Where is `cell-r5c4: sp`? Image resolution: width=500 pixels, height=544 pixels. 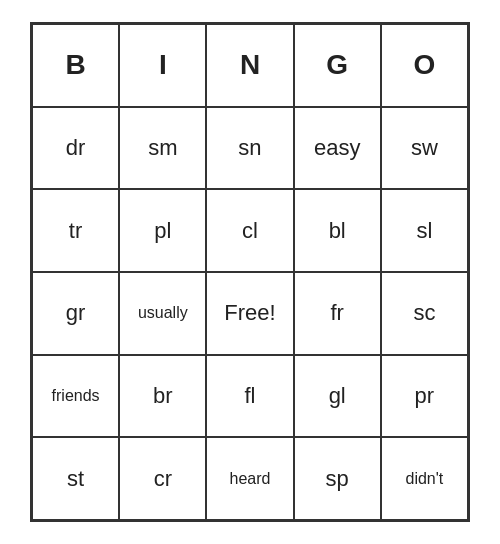
cell-r5c4: sp is located at coordinates (338, 478).